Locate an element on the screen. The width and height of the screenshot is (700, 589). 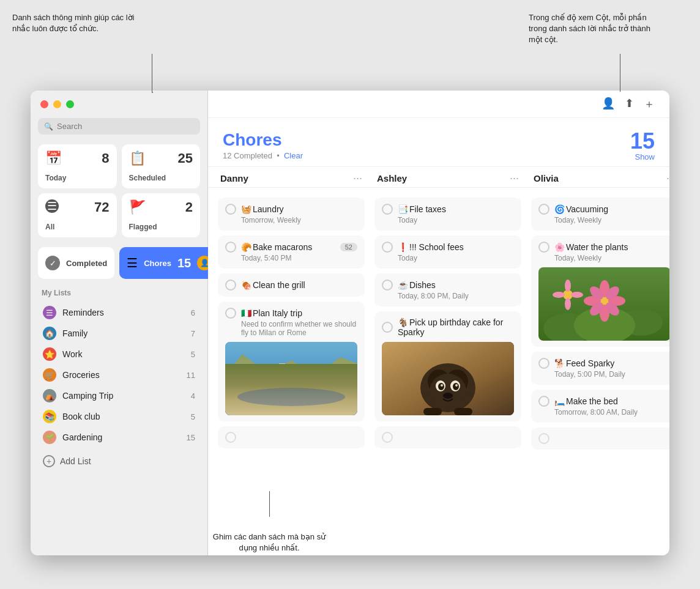
task-laundry: 🧺Laundry Tomorrow, Weekly is located at coordinates (291, 214).